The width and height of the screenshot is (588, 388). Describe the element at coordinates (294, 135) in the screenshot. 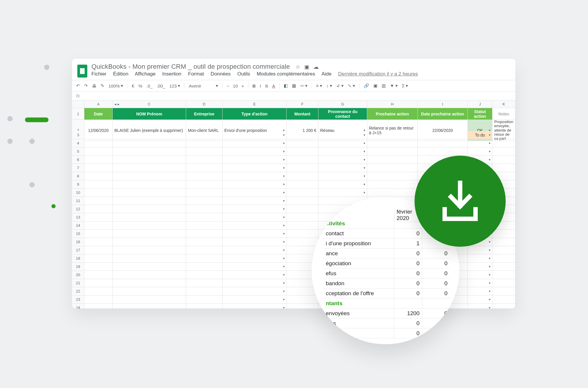

I see `data-row: 3 ▼ ▼ To do▼` at that location.